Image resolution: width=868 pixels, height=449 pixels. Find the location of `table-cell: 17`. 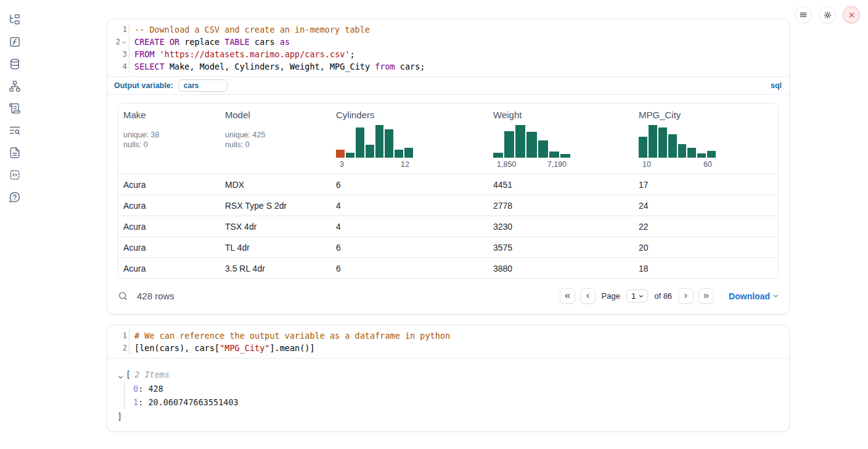

table-cell: 17 is located at coordinates (706, 185).